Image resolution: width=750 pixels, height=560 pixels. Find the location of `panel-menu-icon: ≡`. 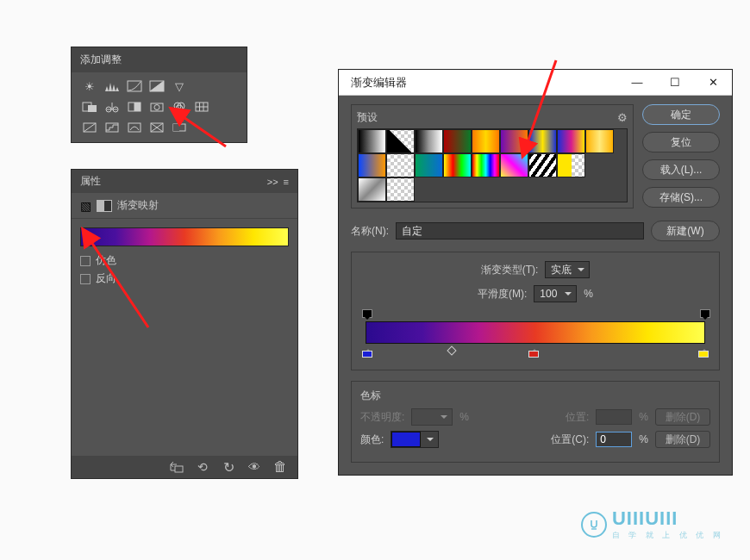

panel-menu-icon: ≡ is located at coordinates (286, 182).